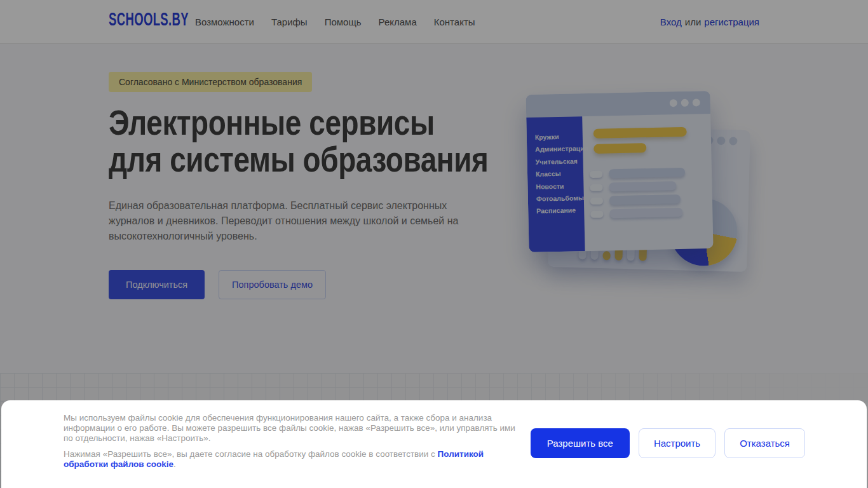 The width and height of the screenshot is (868, 488). Describe the element at coordinates (293, 459) in the screenshot. I see `cookie-paragraph-2: Нажимая «Разрешить все», вы даете соглас…` at that location.